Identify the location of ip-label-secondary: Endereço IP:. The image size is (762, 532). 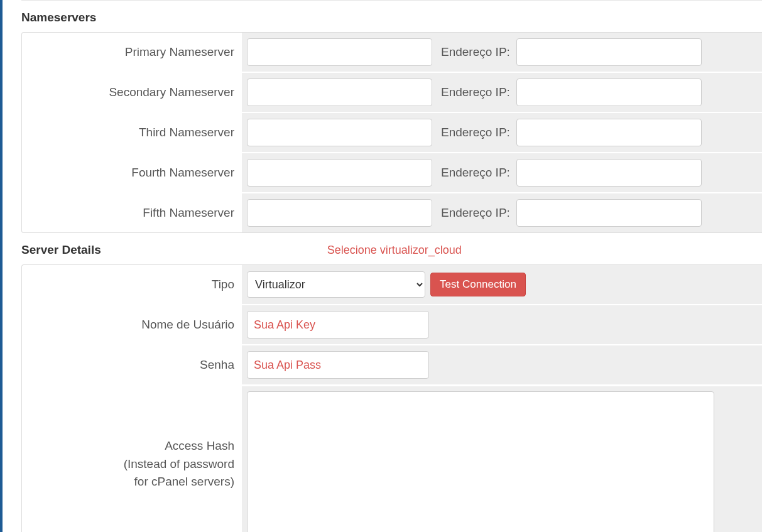
(476, 92).